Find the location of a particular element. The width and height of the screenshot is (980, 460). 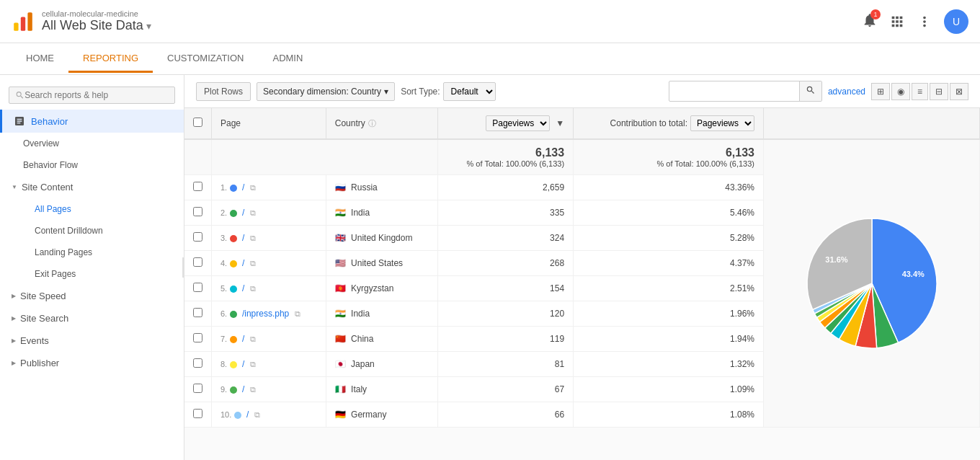

pageviews-cell: 67 is located at coordinates (506, 389).